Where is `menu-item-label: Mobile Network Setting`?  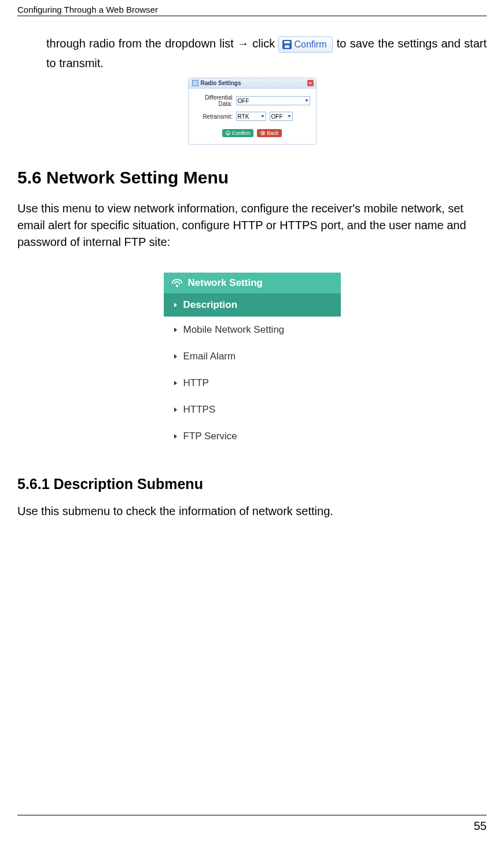
menu-item-label: Mobile Network Setting is located at coordinates (234, 330).